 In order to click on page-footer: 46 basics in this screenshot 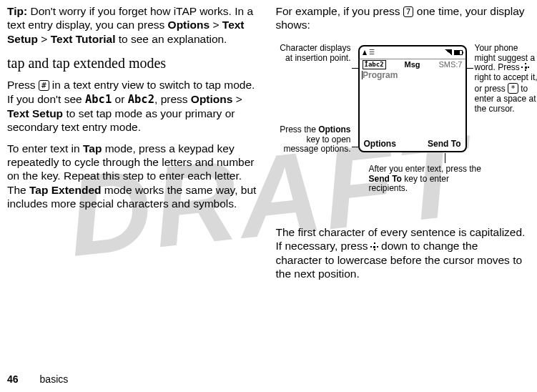, I will do `click(37, 379)`.